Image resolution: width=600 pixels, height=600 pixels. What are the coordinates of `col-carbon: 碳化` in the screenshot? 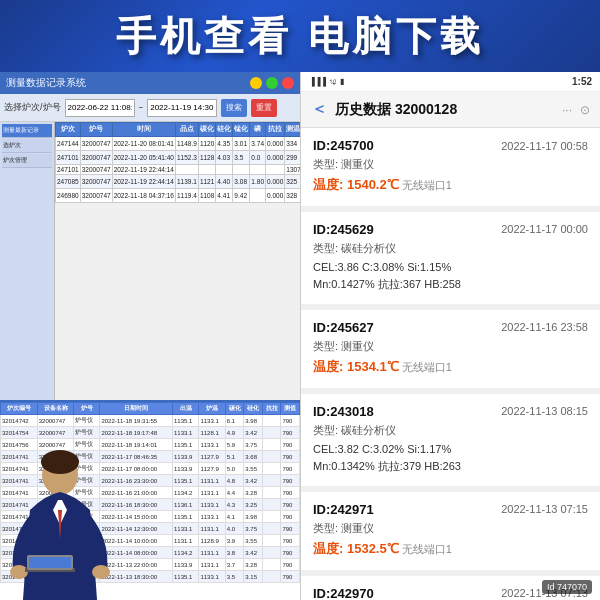 It's located at (206, 130).